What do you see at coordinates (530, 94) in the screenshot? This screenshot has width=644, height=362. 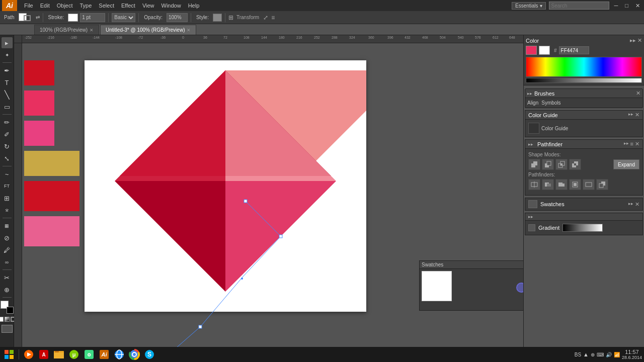 I see `brushes-expand-icon: ▸▸` at bounding box center [530, 94].